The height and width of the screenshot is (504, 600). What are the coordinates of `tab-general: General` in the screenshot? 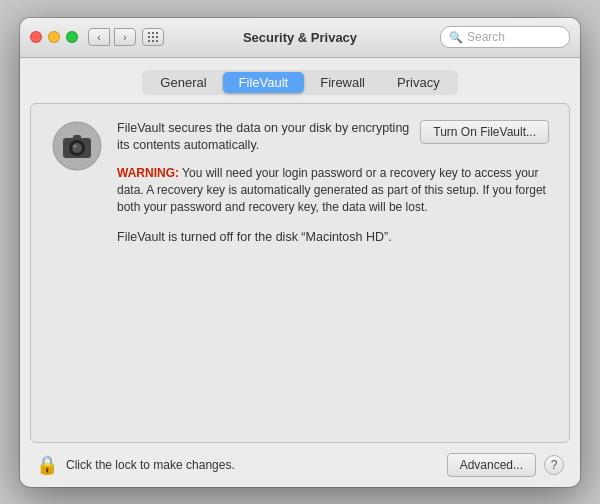 It's located at (183, 82).